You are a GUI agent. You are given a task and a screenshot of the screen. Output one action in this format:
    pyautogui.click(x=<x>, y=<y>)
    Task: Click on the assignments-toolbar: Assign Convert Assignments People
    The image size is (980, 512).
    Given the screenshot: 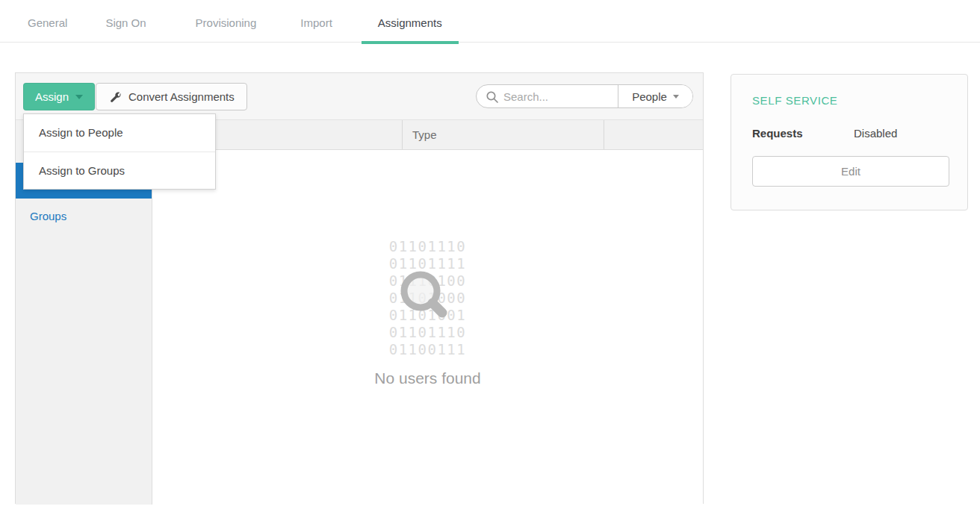 What is the action you would take?
    pyautogui.click(x=359, y=97)
    